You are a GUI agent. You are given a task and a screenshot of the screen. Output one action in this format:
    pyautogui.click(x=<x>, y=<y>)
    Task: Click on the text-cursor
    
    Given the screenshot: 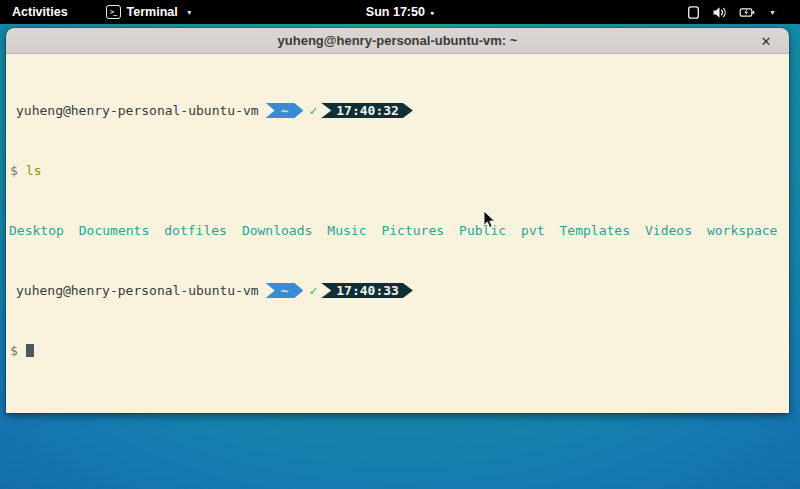 What is the action you would take?
    pyautogui.click(x=30, y=350)
    